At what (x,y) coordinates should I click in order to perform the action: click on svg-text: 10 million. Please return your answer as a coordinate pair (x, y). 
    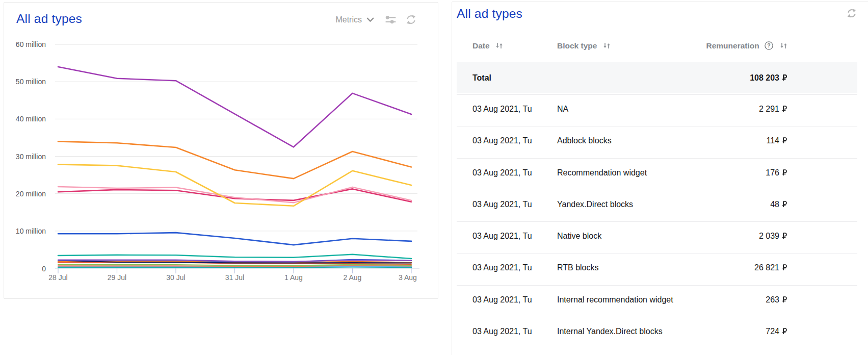
    Looking at the image, I should click on (31, 231).